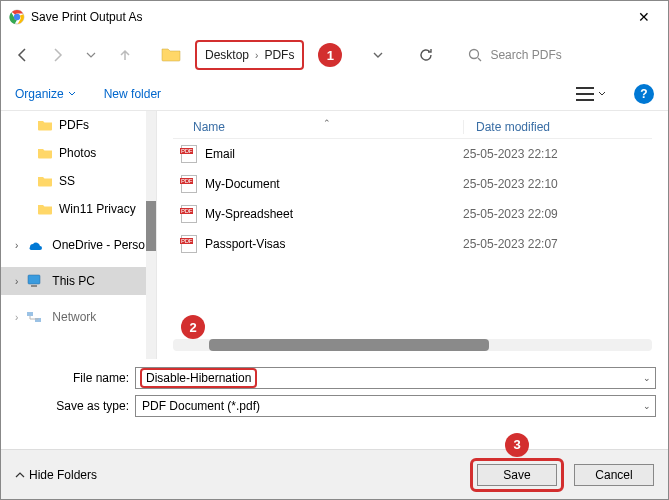 This screenshot has width=669, height=500. What do you see at coordinates (327, 123) in the screenshot?
I see `sort-indicator-icon: ⌃` at bounding box center [327, 123].